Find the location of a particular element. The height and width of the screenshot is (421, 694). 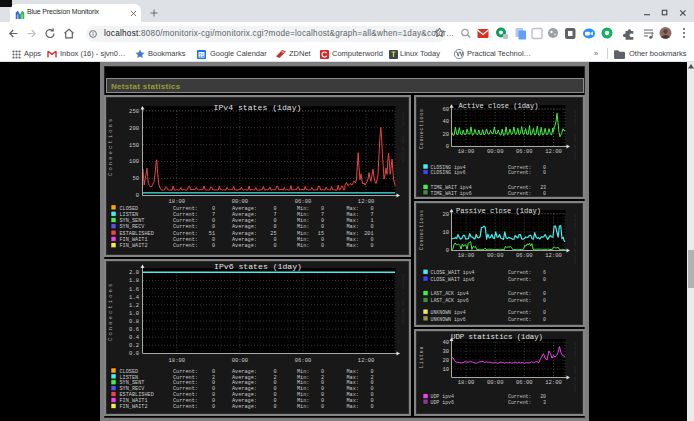

svg-text: UDP ipv4 is located at coordinates (443, 396).